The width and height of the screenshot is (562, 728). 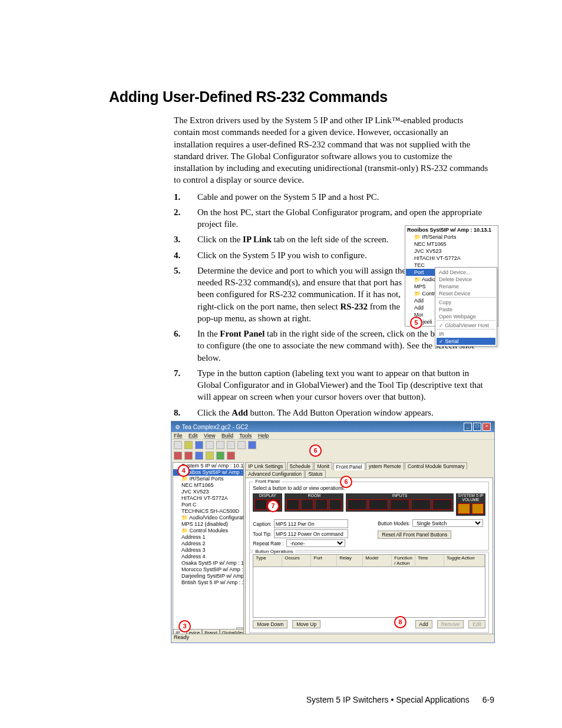 What do you see at coordinates (209, 564) in the screenshot?
I see `tree-item: Osaka Syst5 IP w/ Amp : 10.13.199.222` at bounding box center [209, 564].